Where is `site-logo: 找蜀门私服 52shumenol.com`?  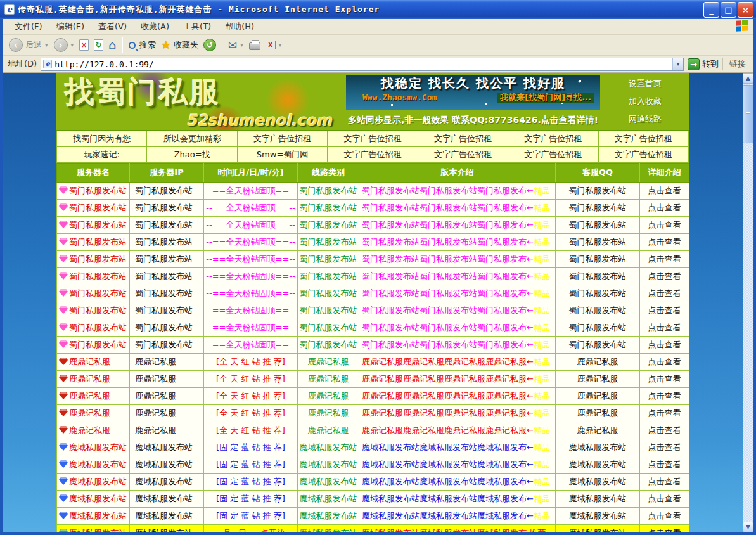 site-logo: 找蜀门私服 52shumenol.com is located at coordinates (200, 101).